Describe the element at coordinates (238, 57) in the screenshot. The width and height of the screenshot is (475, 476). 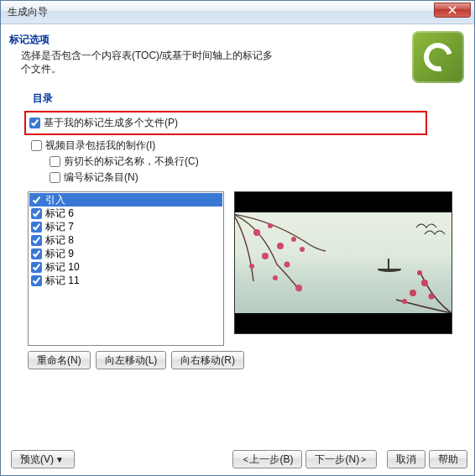
I see `header: 标记选项 选择是否包含一个内容表(TOC)/或基于时间轴上的标记多个文件。` at that location.